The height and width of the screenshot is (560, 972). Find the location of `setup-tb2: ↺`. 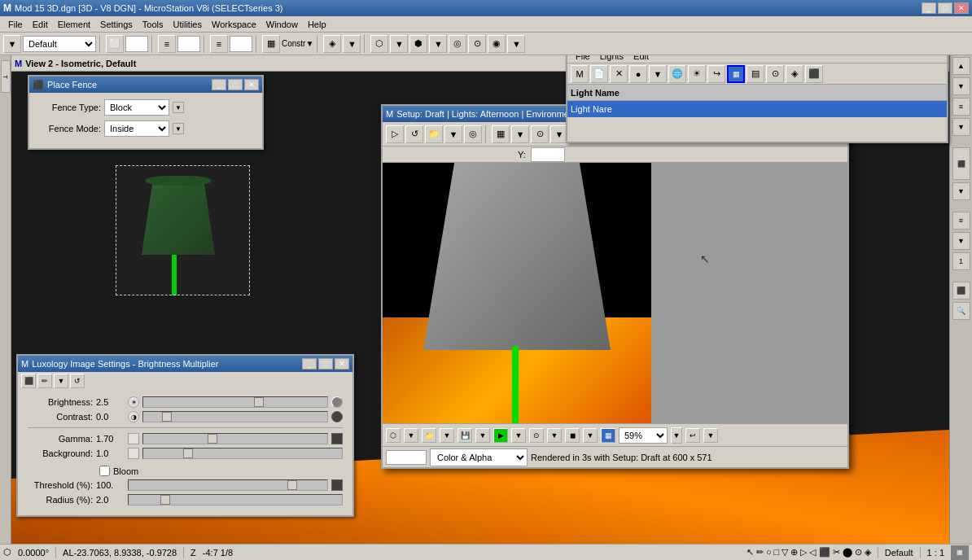

setup-tb2: ↺ is located at coordinates (414, 134).